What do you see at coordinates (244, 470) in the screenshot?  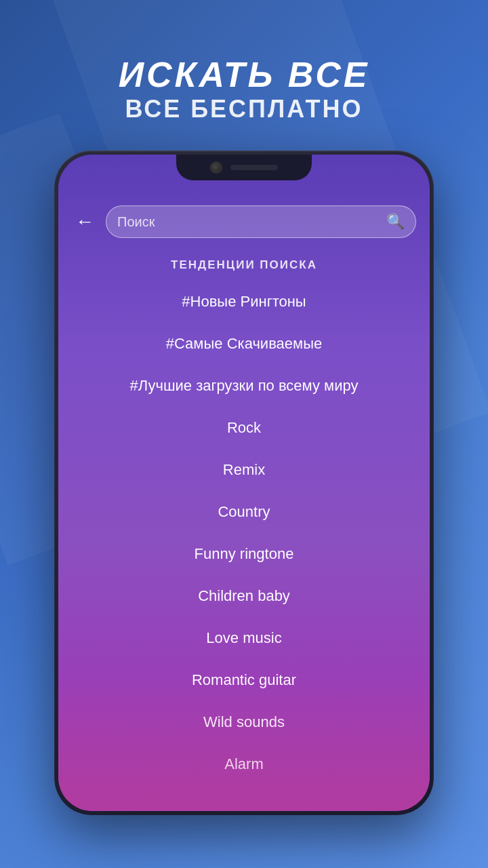 I see `search-trend-item: Remix` at bounding box center [244, 470].